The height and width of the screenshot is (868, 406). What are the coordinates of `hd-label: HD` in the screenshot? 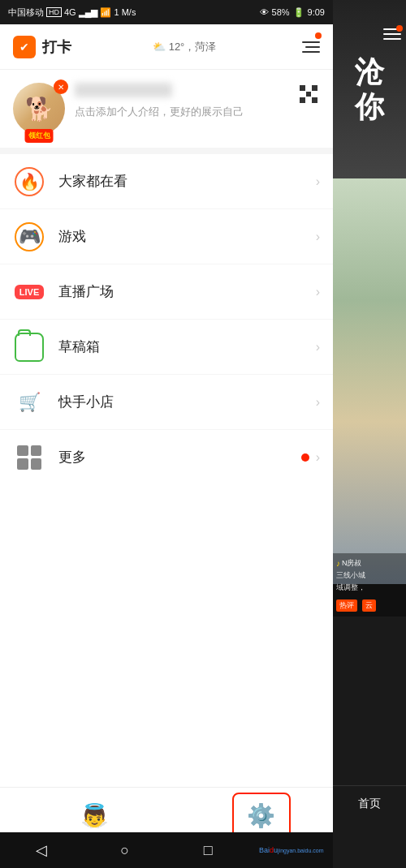 It's located at (54, 12).